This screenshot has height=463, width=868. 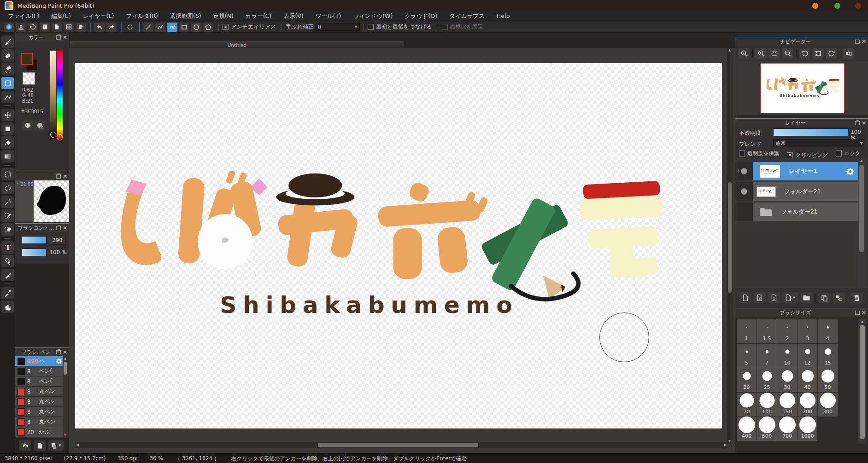 I want to click on navigator-thumbnail, so click(x=803, y=88).